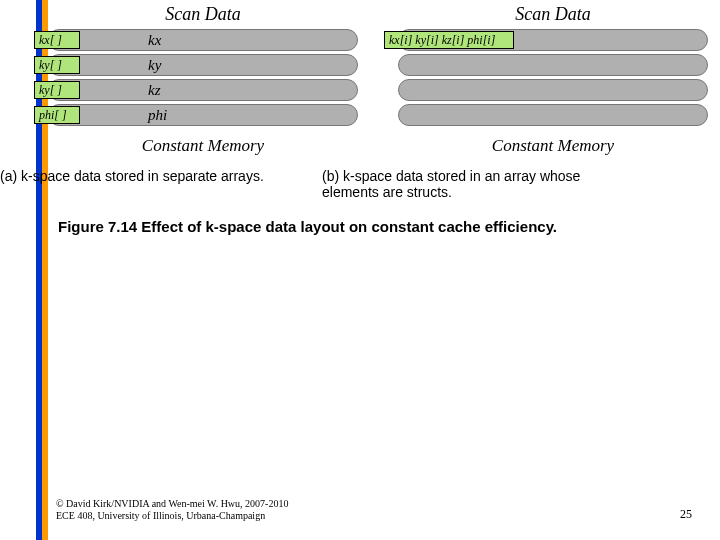  What do you see at coordinates (172, 516) in the screenshot?
I see `copyright-line-2: ECE 408, University of Illinois, Urbana-…` at bounding box center [172, 516].